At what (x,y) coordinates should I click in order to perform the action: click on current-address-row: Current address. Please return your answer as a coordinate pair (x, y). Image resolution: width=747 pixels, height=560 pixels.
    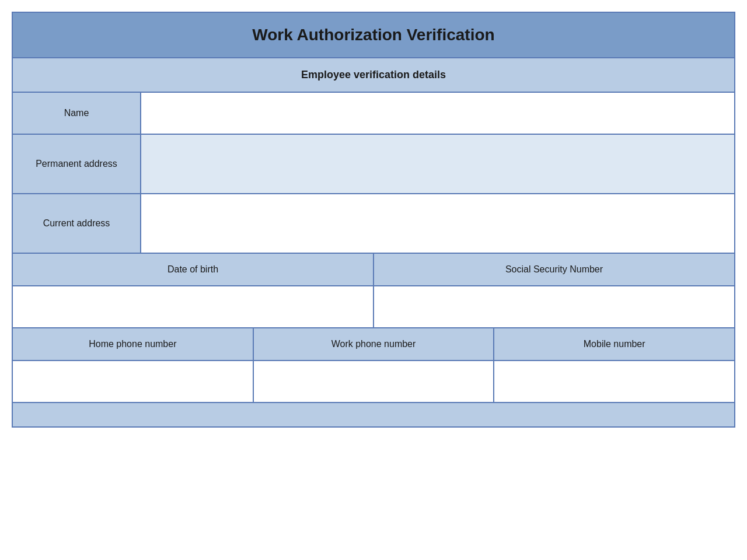
    Looking at the image, I should click on (374, 224).